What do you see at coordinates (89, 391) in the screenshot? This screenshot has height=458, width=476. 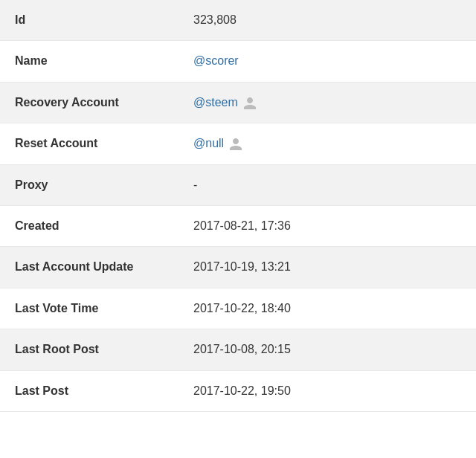 I see `row-label: Last Post` at bounding box center [89, 391].